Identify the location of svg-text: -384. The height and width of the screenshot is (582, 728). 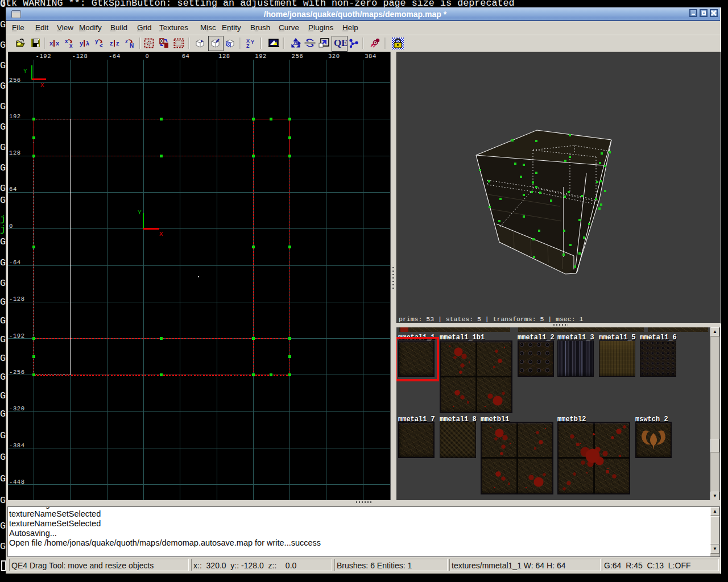
(17, 446).